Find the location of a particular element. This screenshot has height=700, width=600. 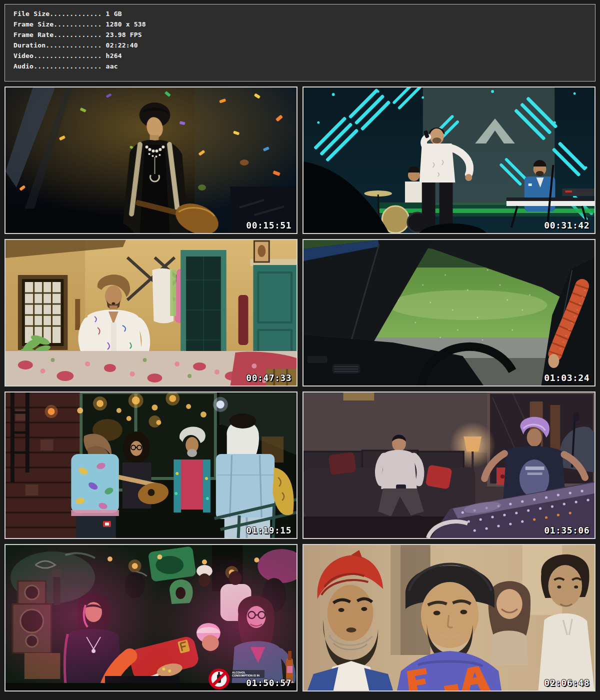

timestamp: 01:19:15 is located at coordinates (269, 530).